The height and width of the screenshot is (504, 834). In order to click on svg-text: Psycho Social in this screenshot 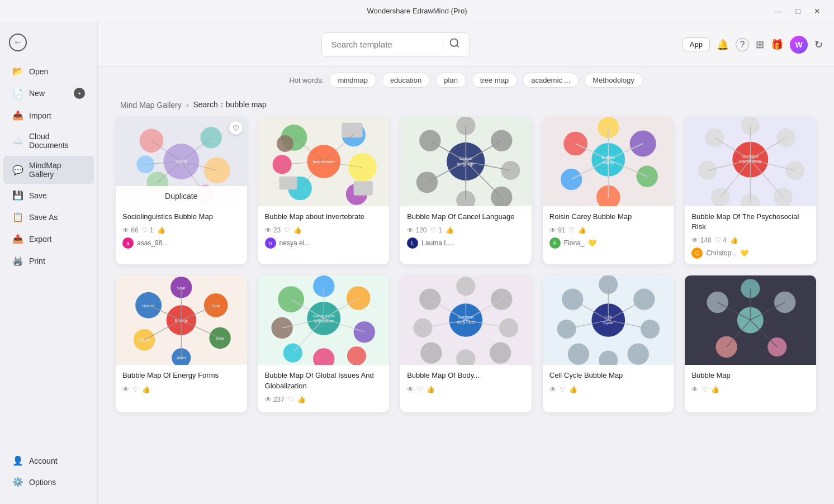, I will do `click(751, 161)`.